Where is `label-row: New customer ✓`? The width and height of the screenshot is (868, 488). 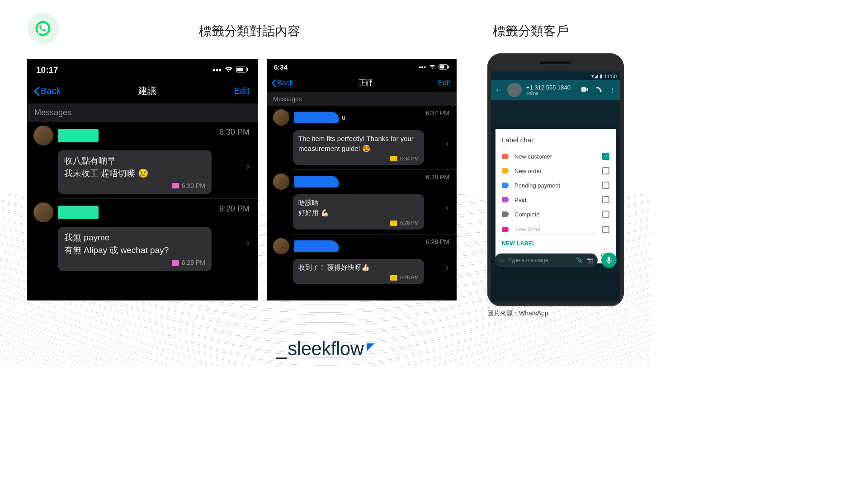
label-row: New customer ✓ is located at coordinates (556, 156).